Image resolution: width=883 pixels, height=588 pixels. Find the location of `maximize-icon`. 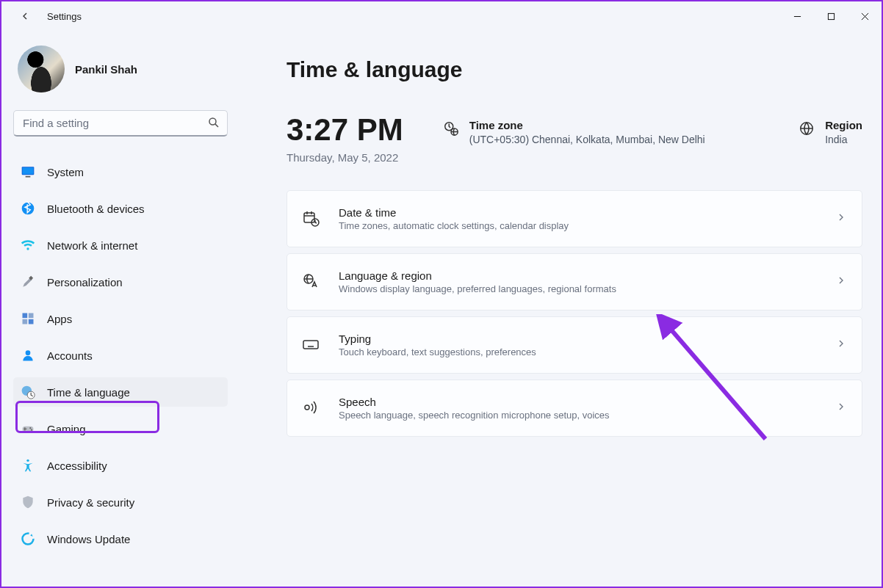

maximize-icon is located at coordinates (832, 16).